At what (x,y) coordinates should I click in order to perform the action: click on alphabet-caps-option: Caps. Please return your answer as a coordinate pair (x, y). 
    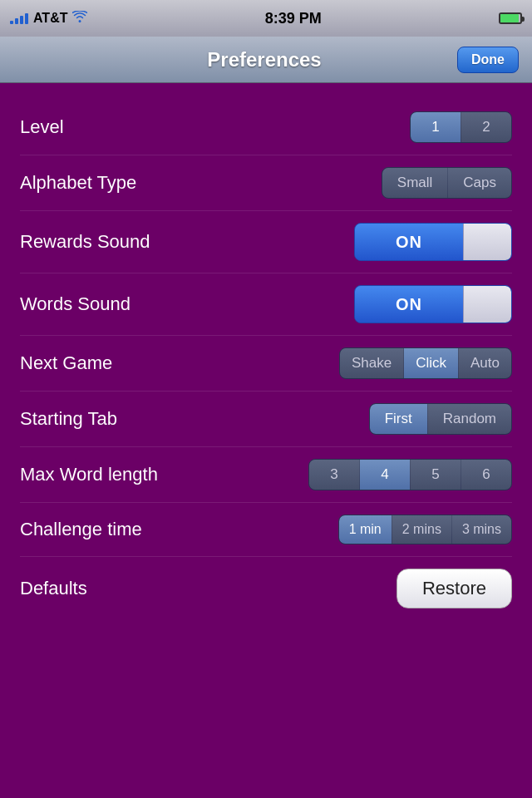
    Looking at the image, I should click on (480, 183).